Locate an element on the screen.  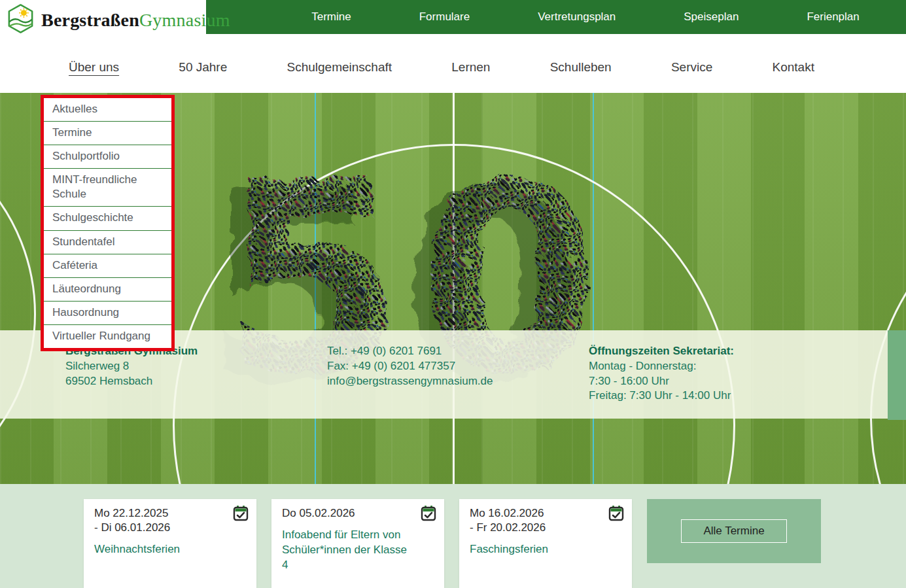
dropdown-item-stundentafel: Stundentafel is located at coordinates (107, 243).